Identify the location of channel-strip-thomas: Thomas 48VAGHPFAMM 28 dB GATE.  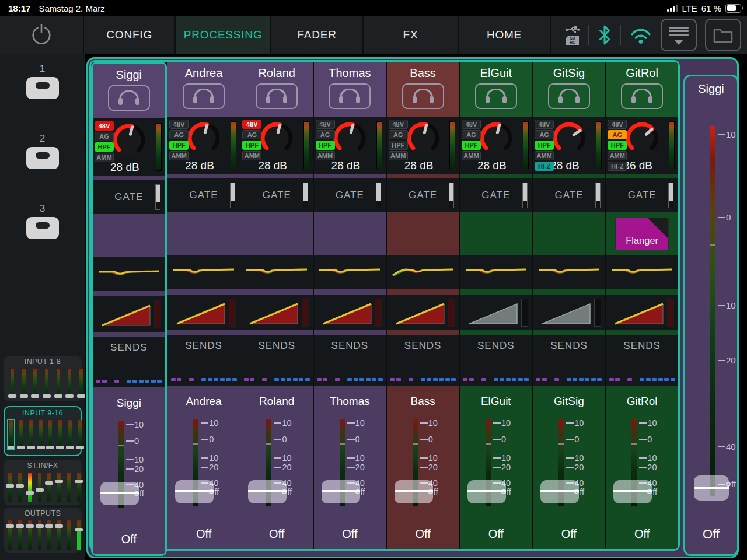
(350, 306).